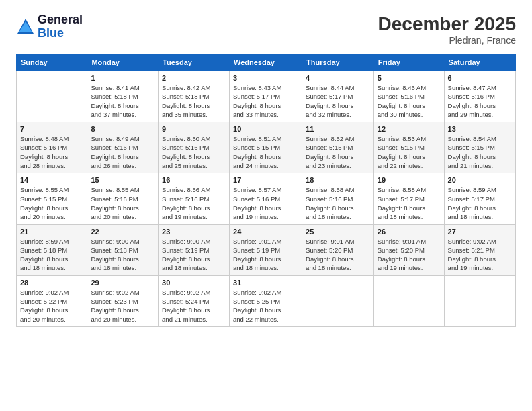 The image size is (532, 411). Describe the element at coordinates (266, 203) in the screenshot. I see `day-info: Sunrise: 8:57 AM Sunset: 5:16 PM Dayligh…` at that location.